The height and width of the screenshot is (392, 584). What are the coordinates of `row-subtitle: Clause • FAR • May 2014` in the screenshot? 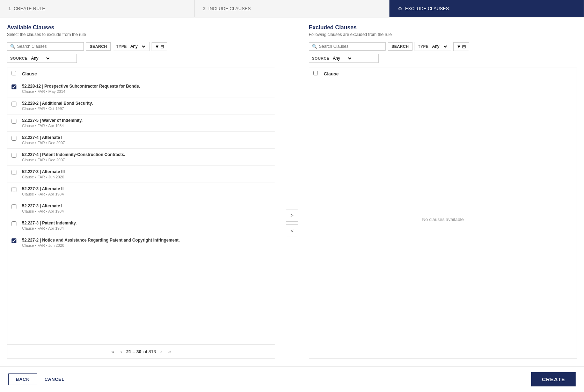 It's located at (81, 91).